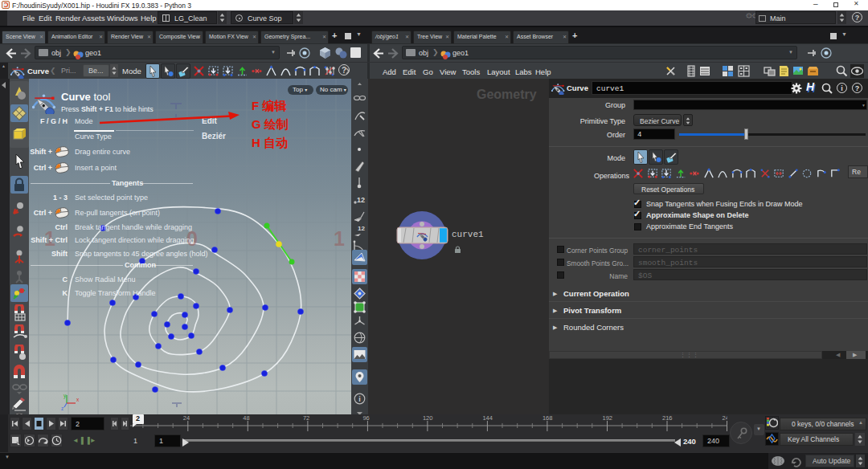  Describe the element at coordinates (548, 418) in the screenshot. I see `svg-text: 168` at that location.